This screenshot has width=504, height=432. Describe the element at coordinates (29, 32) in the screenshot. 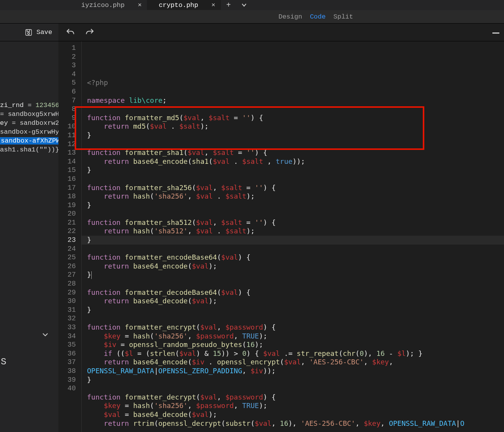

I see `save-icon` at that location.